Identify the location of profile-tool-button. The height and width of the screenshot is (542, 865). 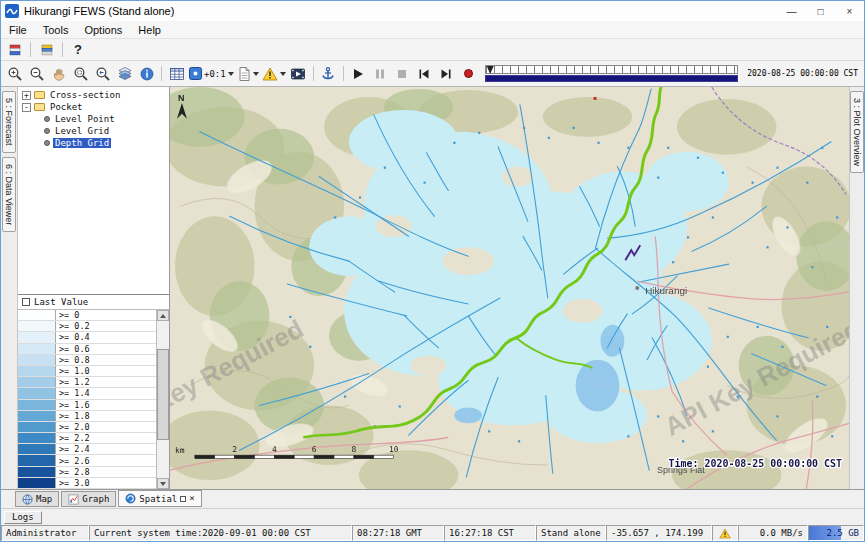
(248, 74).